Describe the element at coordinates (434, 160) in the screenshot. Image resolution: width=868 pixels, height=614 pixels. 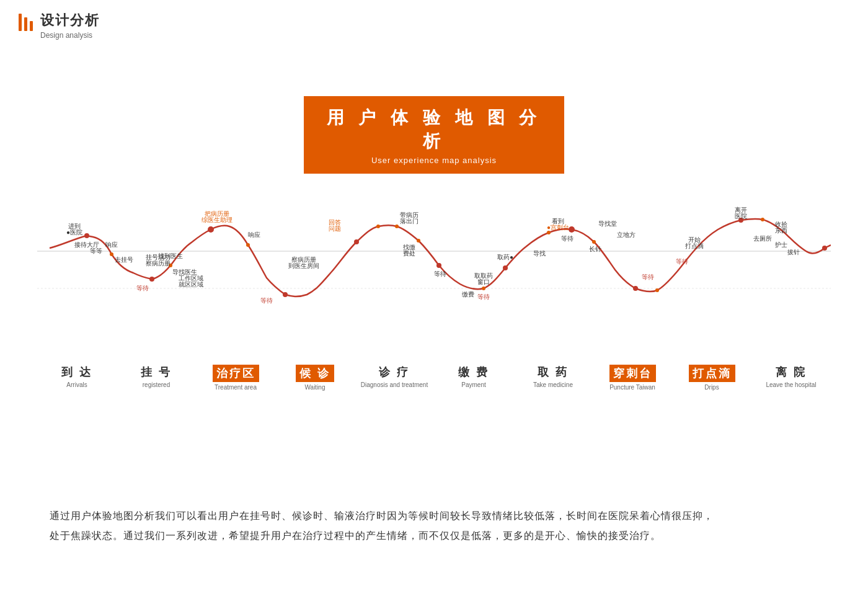
I see `title-en: User experience map analysis` at that location.